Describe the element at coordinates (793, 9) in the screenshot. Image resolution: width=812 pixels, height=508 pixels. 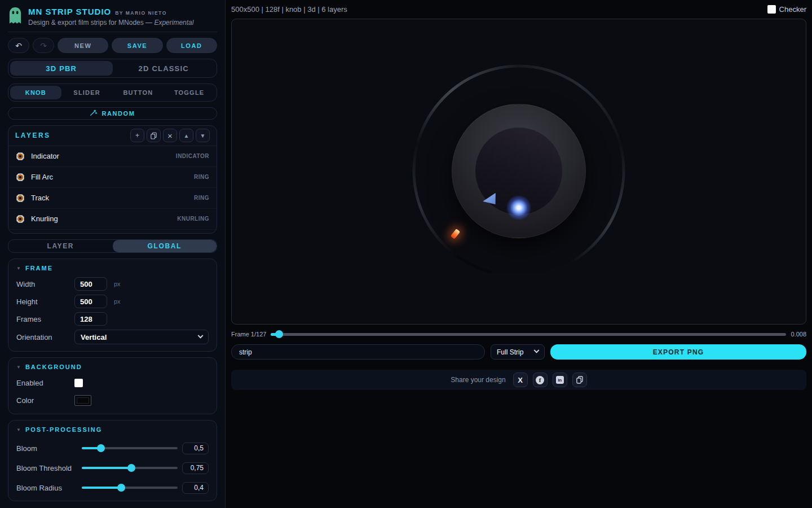
I see `checker-label: Checker` at that location.